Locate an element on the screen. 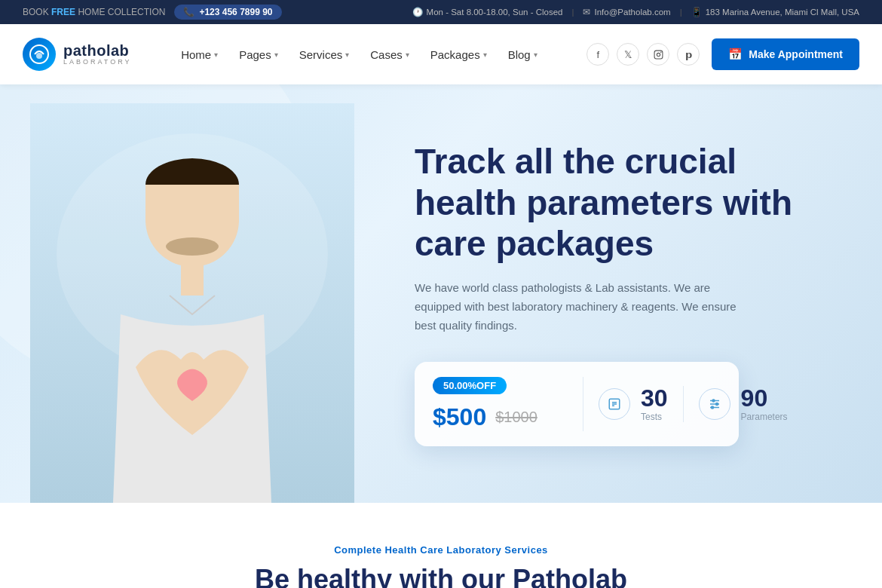 The height and width of the screenshot is (588, 882). twitter-icon: 𝕏 is located at coordinates (628, 54).